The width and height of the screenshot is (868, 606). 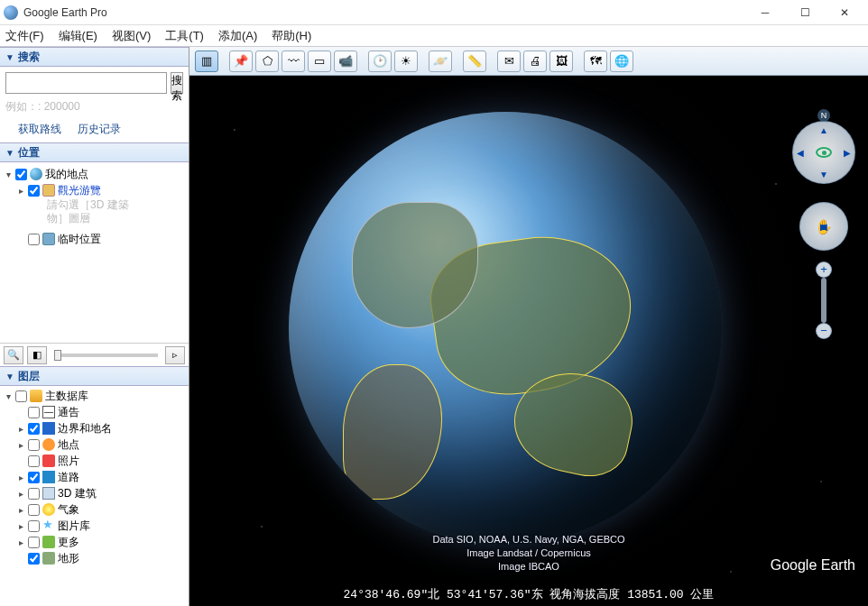 What do you see at coordinates (184, 36) in the screenshot?
I see `menu-tools: 工具(T)` at bounding box center [184, 36].